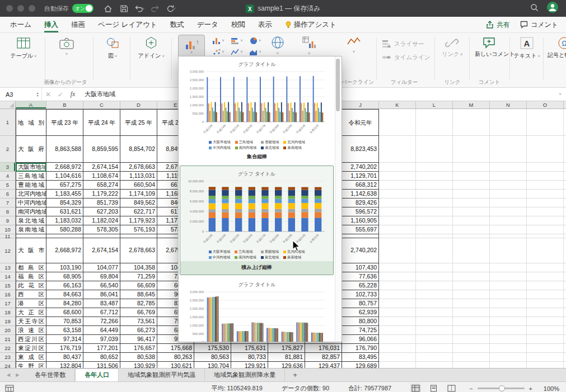  What do you see at coordinates (361, 176) in the screenshot?
I see `cell-J4: 1,129,701` at bounding box center [361, 176].